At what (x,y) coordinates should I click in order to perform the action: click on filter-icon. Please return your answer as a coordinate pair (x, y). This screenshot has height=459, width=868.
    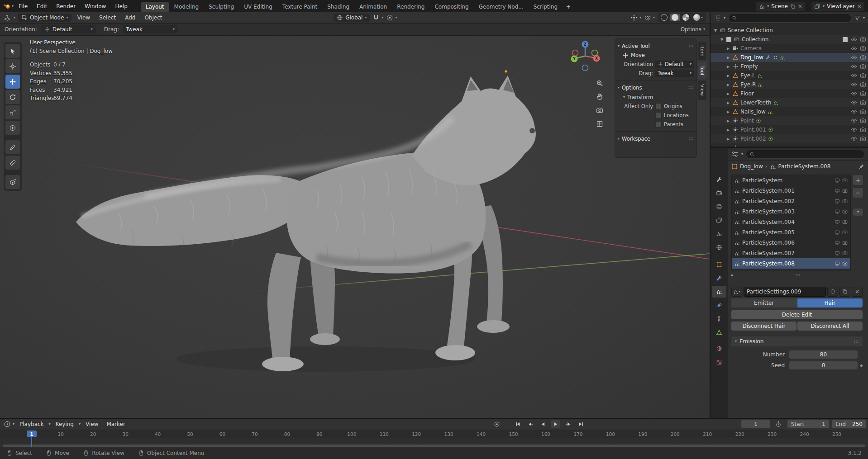
    Looking at the image, I should click on (857, 18).